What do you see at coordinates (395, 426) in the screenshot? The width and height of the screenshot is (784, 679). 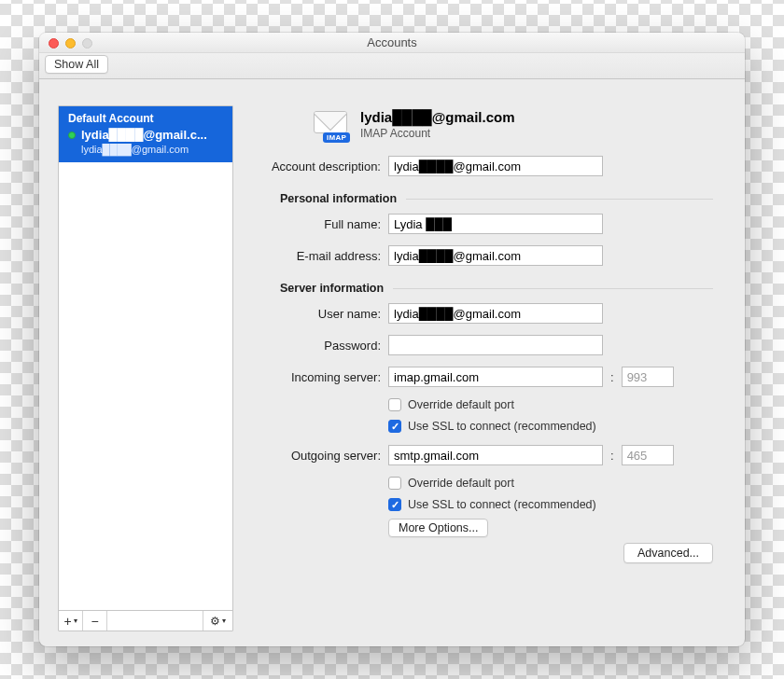 I see `incoming-ssl-checkbox` at bounding box center [395, 426].